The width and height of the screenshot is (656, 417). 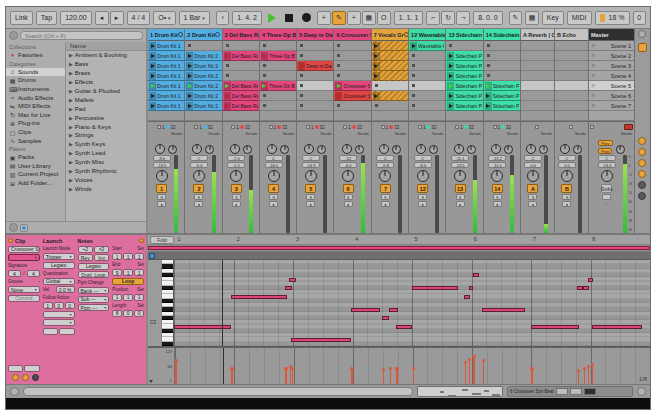 I want to click on sidebar-item-audio-effects: ≈Audio Effects, so click(x=36, y=98).